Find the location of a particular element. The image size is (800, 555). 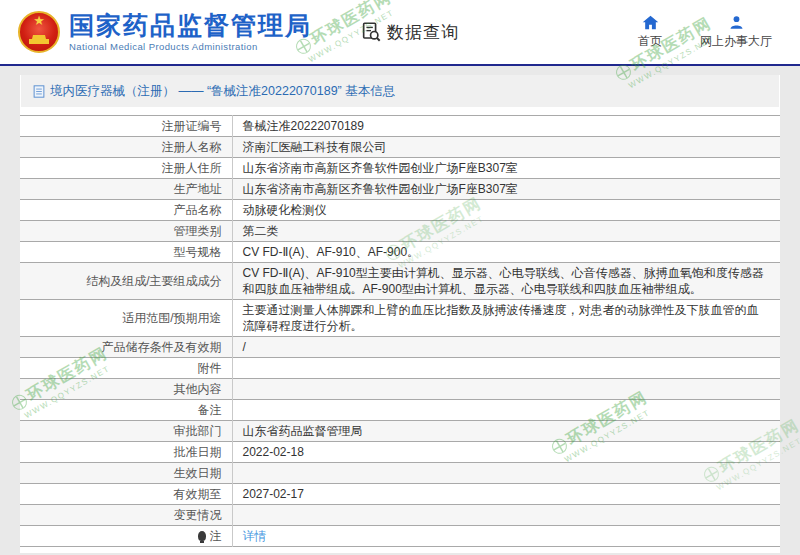

table-row: 注册证编号鲁械注准20222070189 is located at coordinates (400, 126).